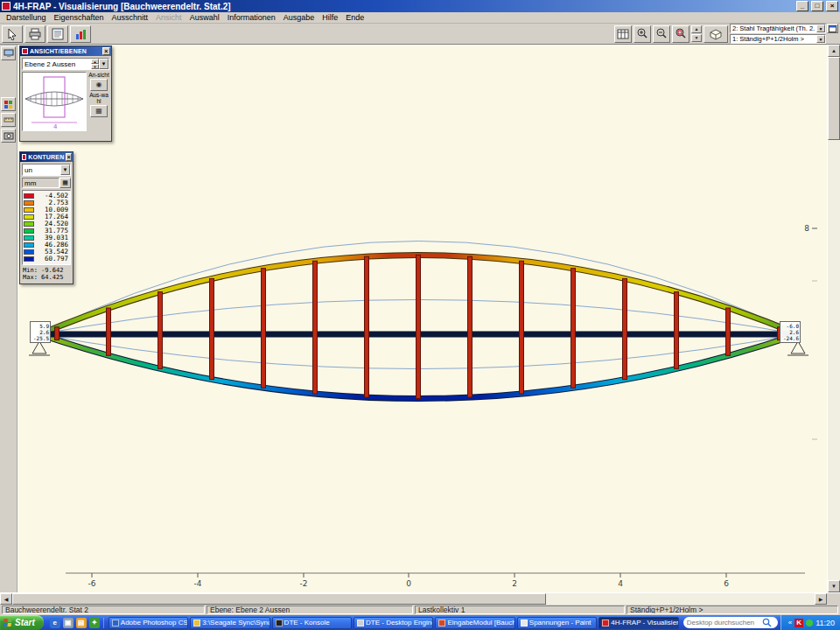 Image resolution: width=840 pixels, height=630 pixels. What do you see at coordinates (834, 51) in the screenshot?
I see `scroll-up-button: ▲` at bounding box center [834, 51].